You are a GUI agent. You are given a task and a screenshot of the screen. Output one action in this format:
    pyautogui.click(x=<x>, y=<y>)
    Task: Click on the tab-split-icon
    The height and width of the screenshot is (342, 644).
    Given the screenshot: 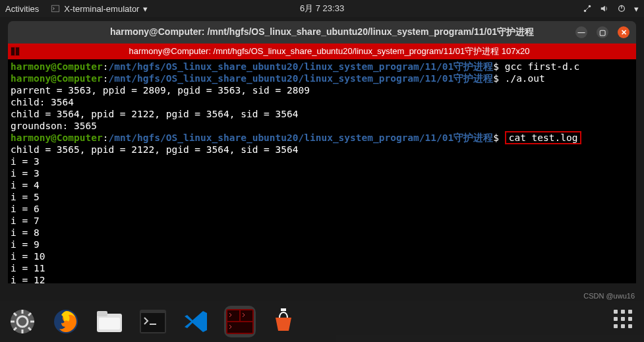 What is the action you would take?
    pyautogui.click(x=15, y=51)
    